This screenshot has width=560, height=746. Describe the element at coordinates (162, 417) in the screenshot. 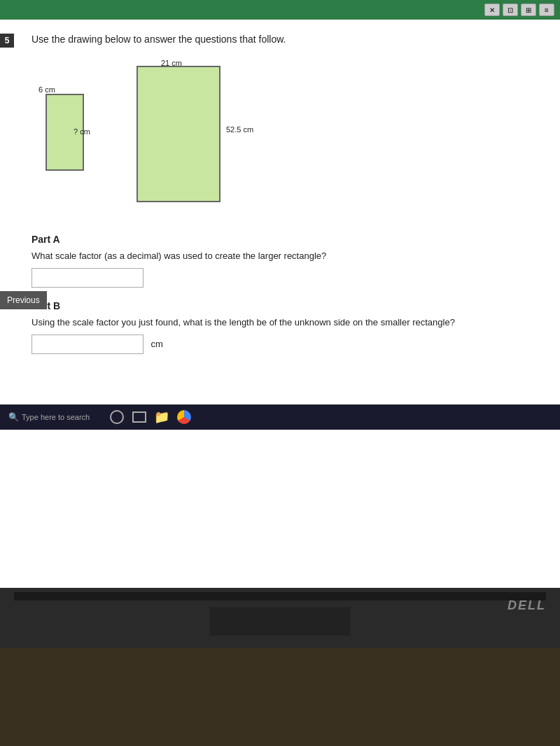

I see `taskbar-folder-icon: 📁` at that location.